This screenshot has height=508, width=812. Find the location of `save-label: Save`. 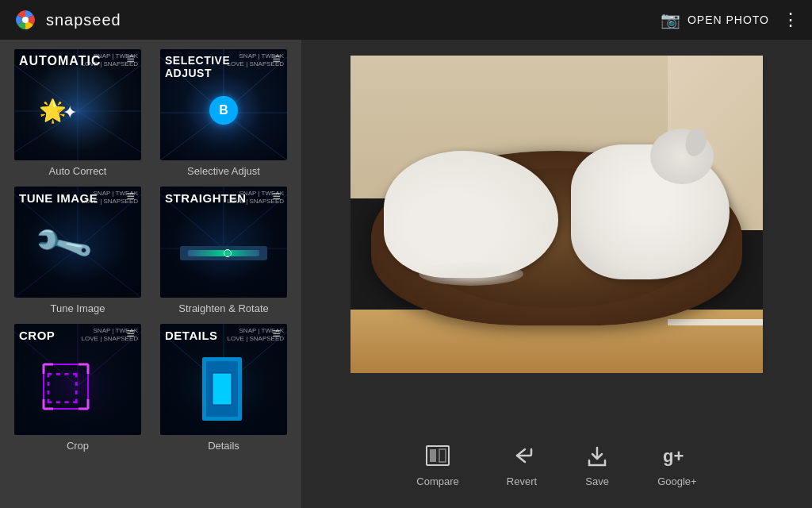

save-label: Save is located at coordinates (597, 481).